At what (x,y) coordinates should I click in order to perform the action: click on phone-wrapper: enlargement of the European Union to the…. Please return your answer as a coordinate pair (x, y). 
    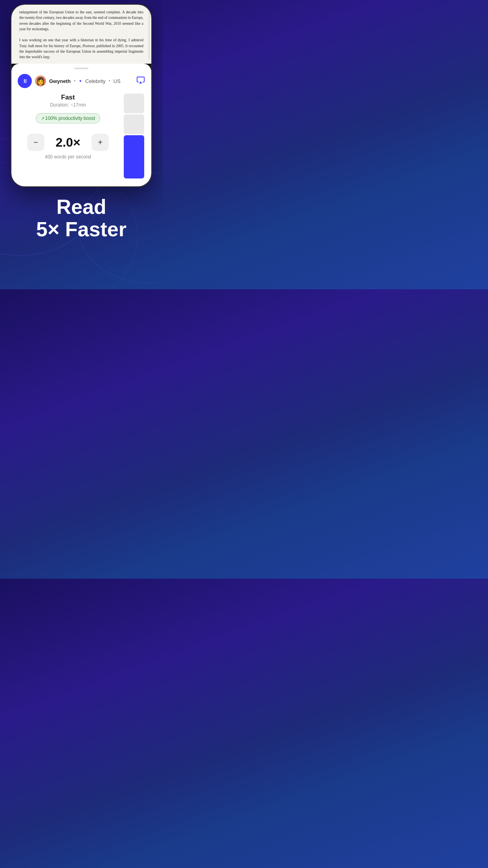
    Looking at the image, I should click on (81, 94).